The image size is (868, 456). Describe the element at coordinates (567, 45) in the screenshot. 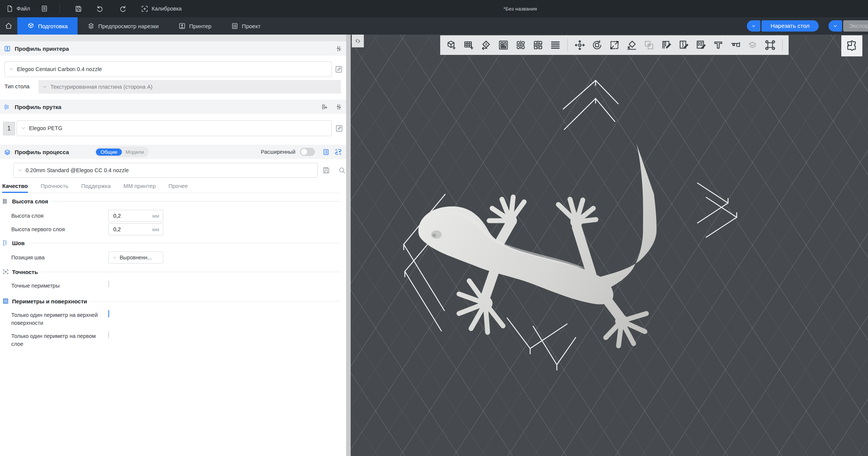

I see `toolbar-separator` at that location.